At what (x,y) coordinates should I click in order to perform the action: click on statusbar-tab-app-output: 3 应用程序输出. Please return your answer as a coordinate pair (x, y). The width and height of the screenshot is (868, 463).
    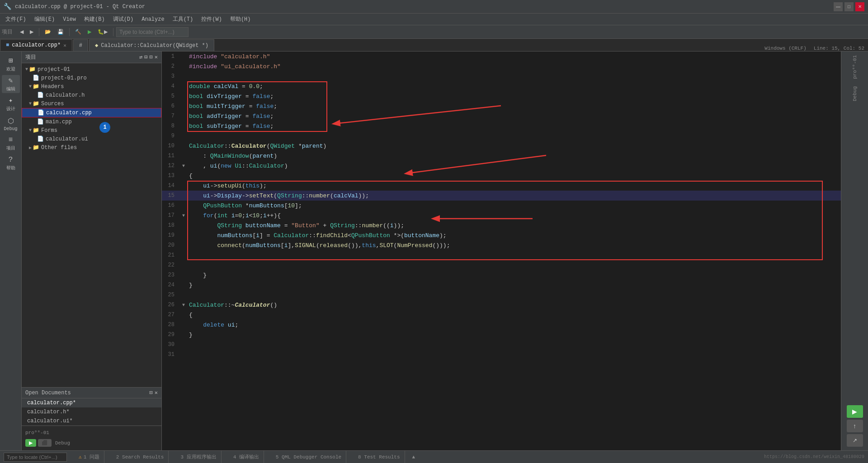
    Looking at the image, I should click on (198, 457).